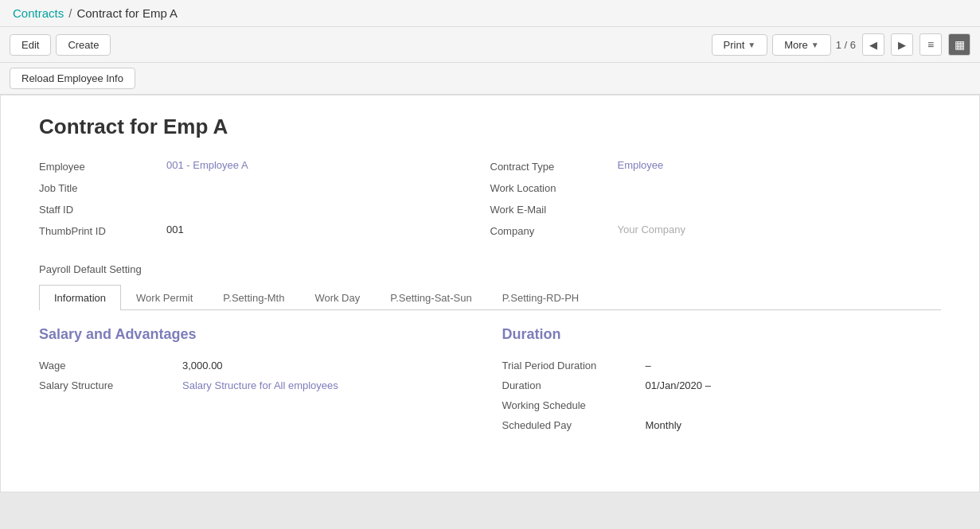 The image size is (980, 529). What do you see at coordinates (716, 165) in the screenshot?
I see `field-row-contract-type: Contract Type Employee` at bounding box center [716, 165].